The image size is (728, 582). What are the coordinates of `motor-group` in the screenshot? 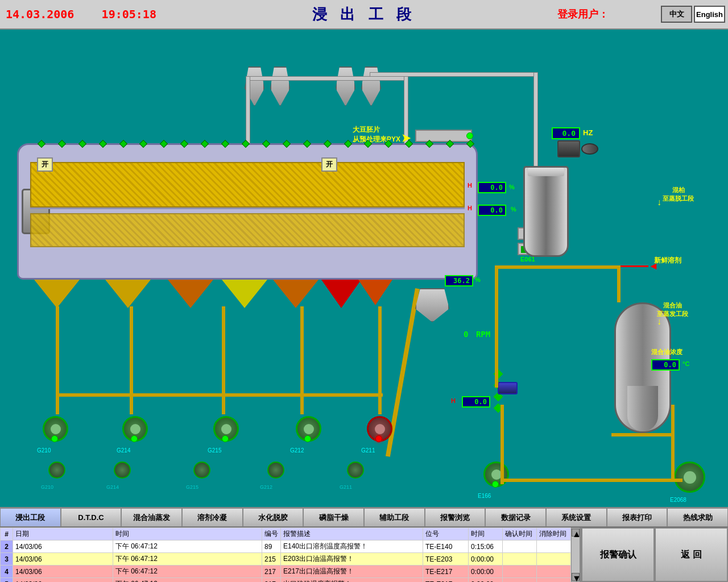 It's located at (569, 149).